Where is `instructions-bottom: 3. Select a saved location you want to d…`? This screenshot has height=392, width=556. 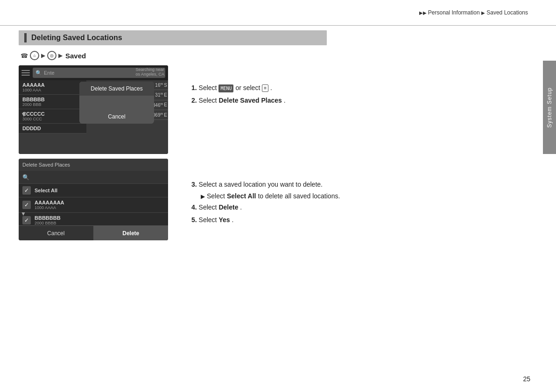
instructions-bottom: 3. Select a saved location you want to d… is located at coordinates (308, 203).